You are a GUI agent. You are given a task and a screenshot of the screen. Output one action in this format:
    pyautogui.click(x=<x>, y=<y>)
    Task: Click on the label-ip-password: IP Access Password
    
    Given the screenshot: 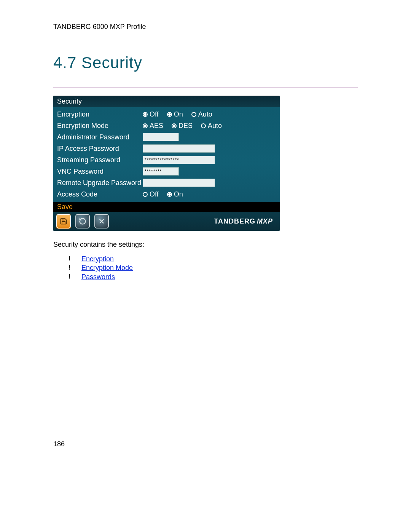 What is the action you would take?
    pyautogui.click(x=100, y=149)
    